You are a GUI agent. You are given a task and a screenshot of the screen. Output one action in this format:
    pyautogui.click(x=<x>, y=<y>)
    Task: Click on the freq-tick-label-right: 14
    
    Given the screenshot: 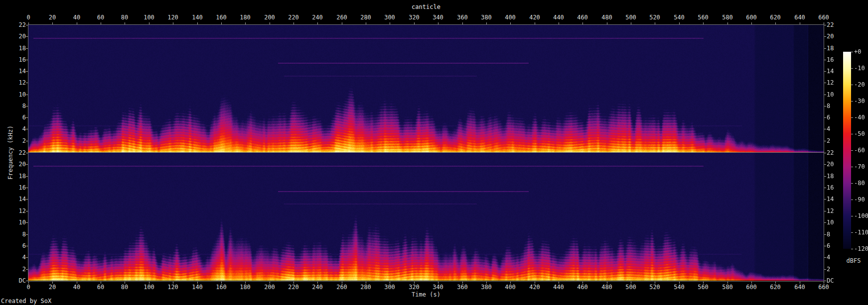 What is the action you would take?
    pyautogui.click(x=837, y=199)
    